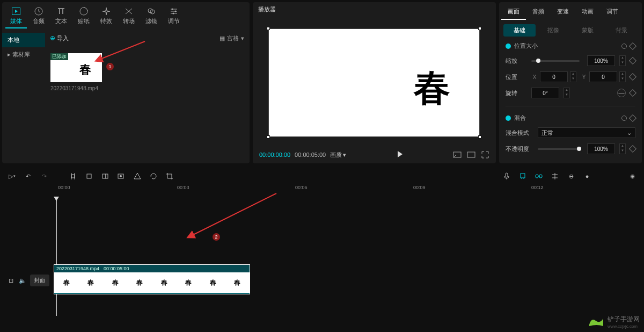 This screenshot has height=332, width=644. Describe the element at coordinates (232, 39) in the screenshot. I see `view-mode-toggle: ▦ 宫格 ▾` at that location.